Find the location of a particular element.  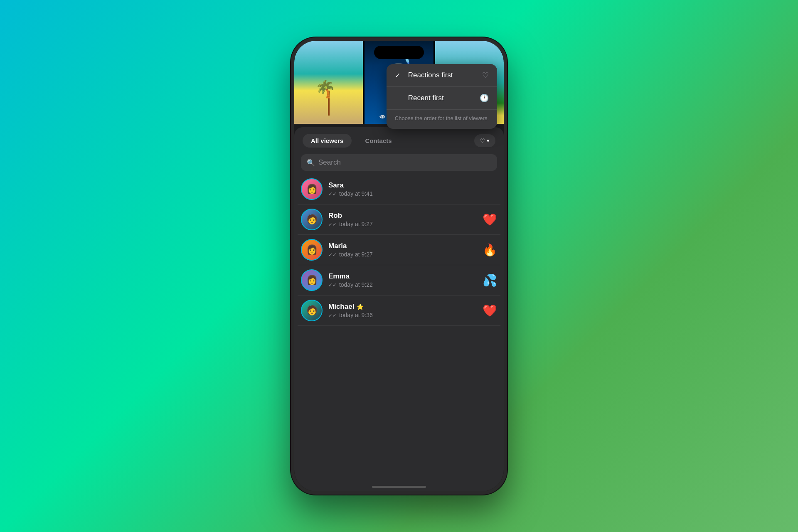

clock-icon: 🕐 is located at coordinates (484, 98).